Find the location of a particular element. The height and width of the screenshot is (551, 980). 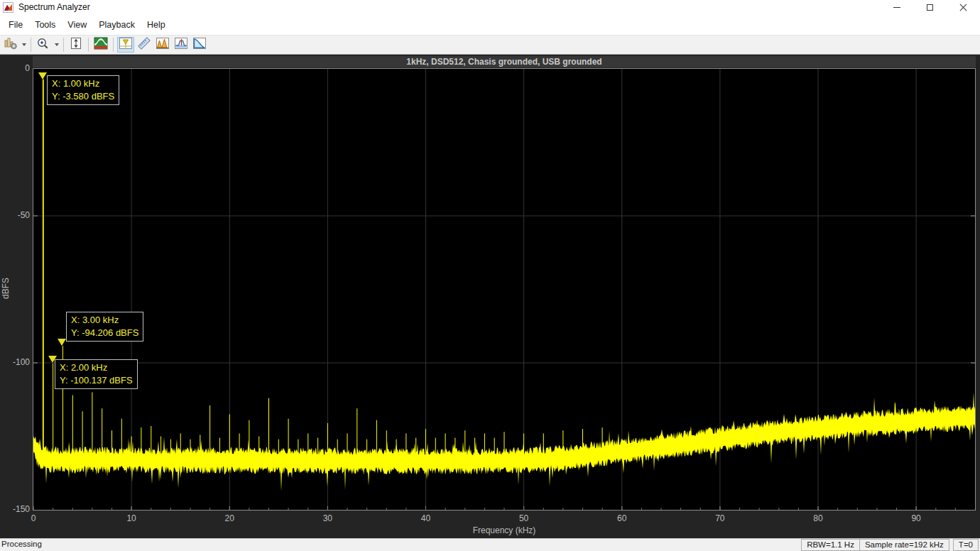

channel-measurements-icon is located at coordinates (181, 45).